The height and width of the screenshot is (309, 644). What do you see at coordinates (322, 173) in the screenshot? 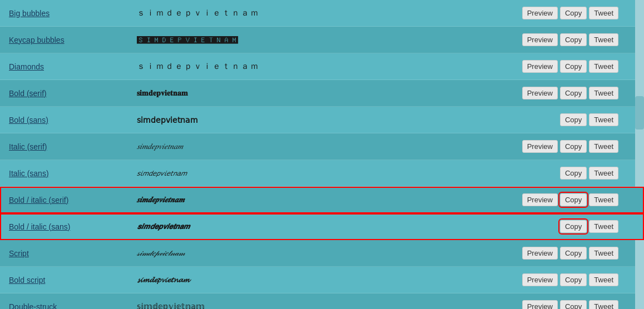
I see `table-row: Italic (sans)𝘴𝘪𝘮𝘥𝘦𝘱𝘷𝘪𝘦𝘵𝘯𝘢𝘮CopyTweet` at bounding box center [322, 173].